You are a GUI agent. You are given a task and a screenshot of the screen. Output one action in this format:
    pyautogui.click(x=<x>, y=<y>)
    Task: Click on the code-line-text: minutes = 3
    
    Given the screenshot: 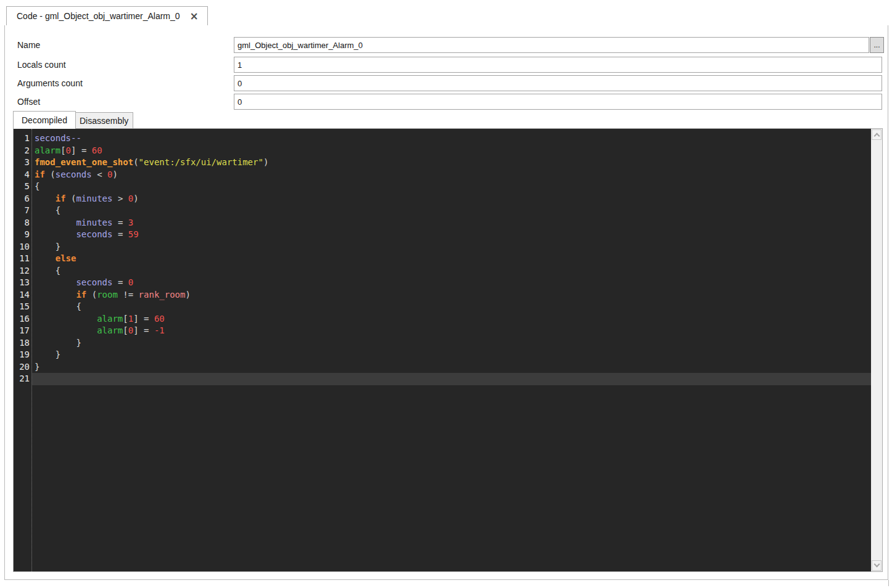 What is the action you would take?
    pyautogui.click(x=452, y=223)
    